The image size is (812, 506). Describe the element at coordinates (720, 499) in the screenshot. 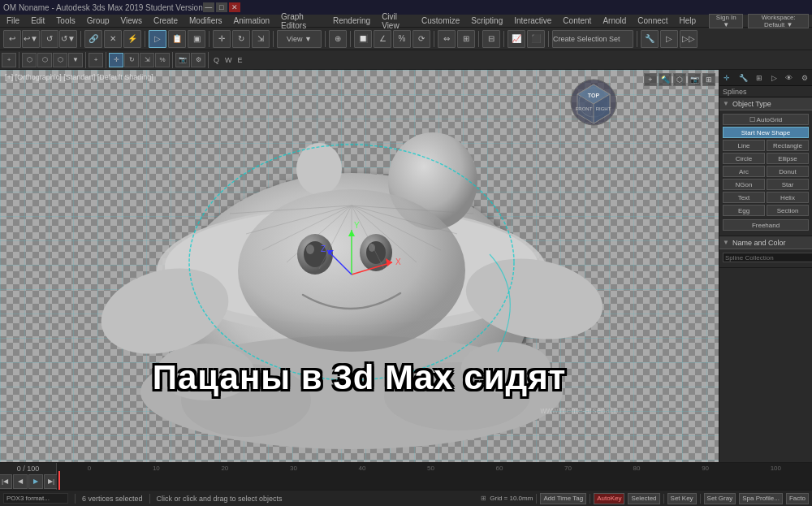

I see `set-gray-button: Set Gray` at that location.